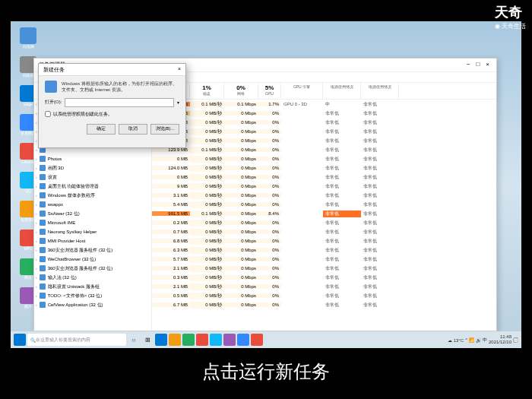 The height and width of the screenshot is (399, 532). I want to click on process-name: ›桌面主机 功能体验管理器, so click(93, 186).